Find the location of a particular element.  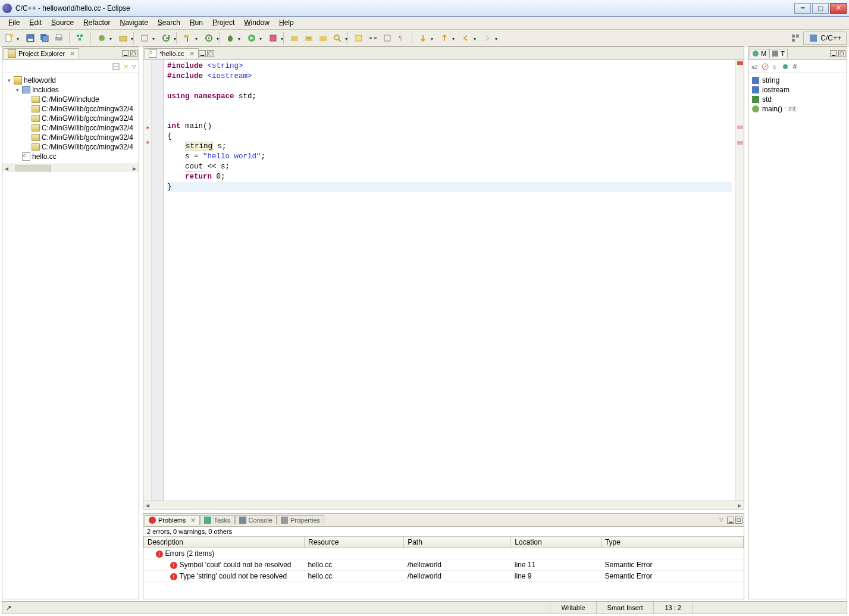

back-button is located at coordinates (466, 38).